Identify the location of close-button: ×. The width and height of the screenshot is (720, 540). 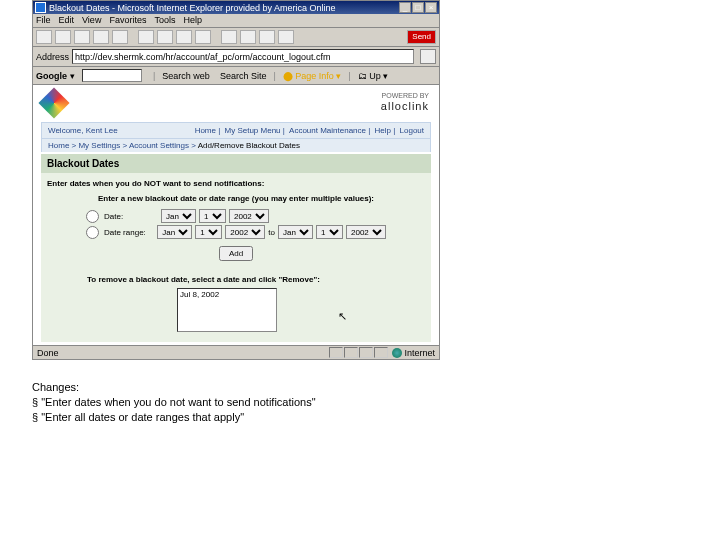
(431, 8).